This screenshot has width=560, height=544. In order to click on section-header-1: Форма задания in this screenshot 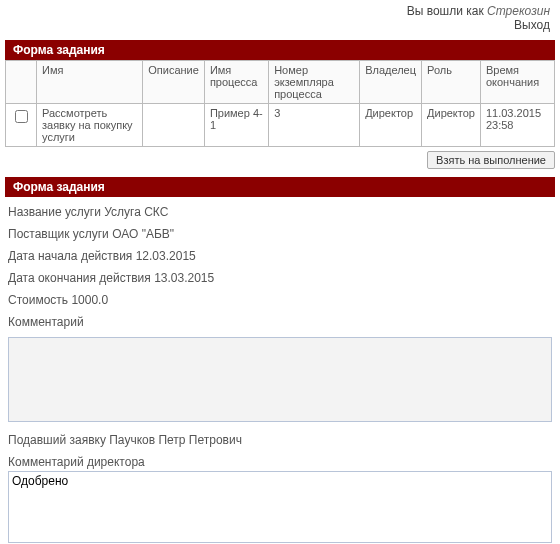, I will do `click(280, 50)`.